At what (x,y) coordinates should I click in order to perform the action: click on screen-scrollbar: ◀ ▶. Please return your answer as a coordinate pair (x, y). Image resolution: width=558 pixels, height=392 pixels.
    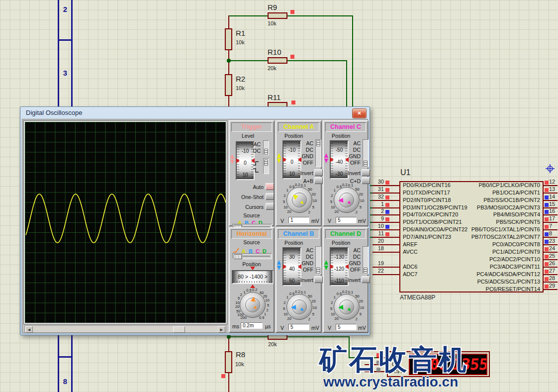
    Looking at the image, I should click on (125, 329).